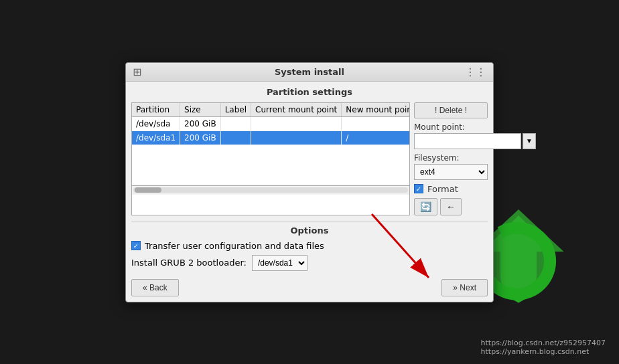 This screenshot has width=619, height=364. I want to click on partition-settings-title: Partition settings, so click(310, 92).